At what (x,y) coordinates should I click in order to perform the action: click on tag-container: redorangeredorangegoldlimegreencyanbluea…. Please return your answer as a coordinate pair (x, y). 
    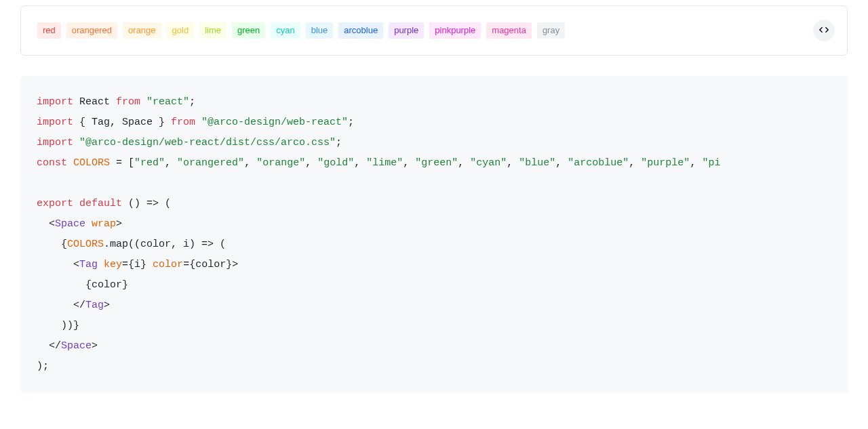
    Looking at the image, I should click on (434, 30).